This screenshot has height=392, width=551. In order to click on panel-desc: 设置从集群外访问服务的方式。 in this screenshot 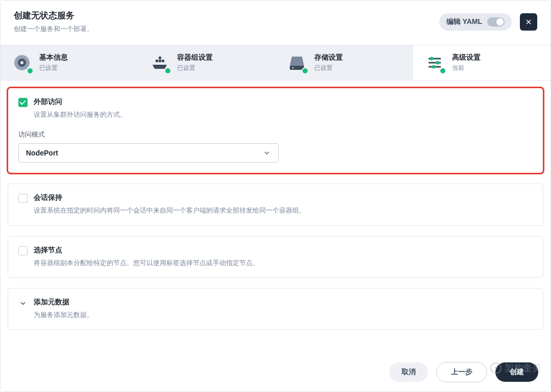, I will do `click(80, 115)`.